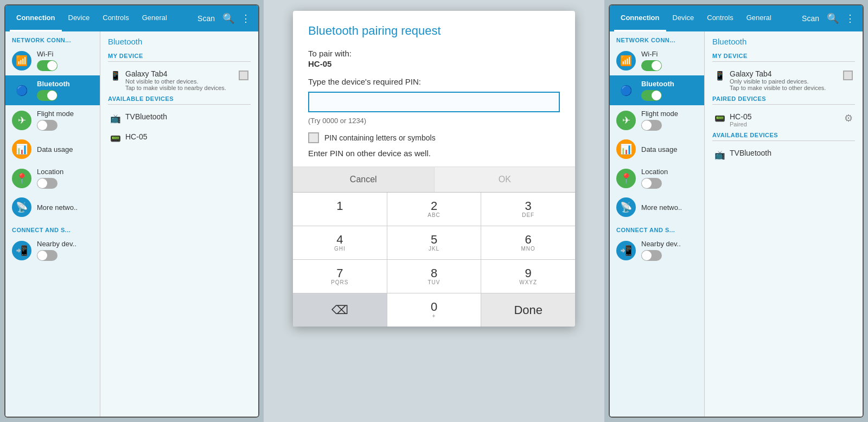 The width and height of the screenshot is (868, 422). I want to click on numpad-done: Done, so click(528, 310).